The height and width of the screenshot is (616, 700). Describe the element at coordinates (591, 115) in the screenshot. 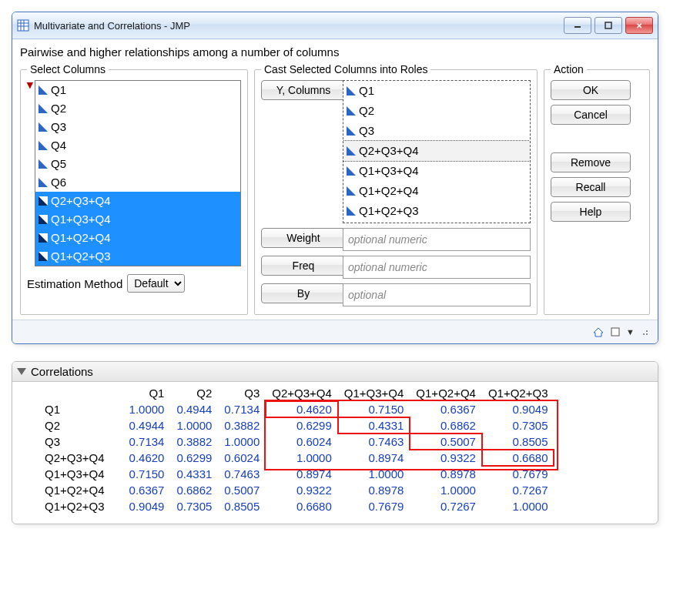

I see `cancel-button: Cancel` at that location.